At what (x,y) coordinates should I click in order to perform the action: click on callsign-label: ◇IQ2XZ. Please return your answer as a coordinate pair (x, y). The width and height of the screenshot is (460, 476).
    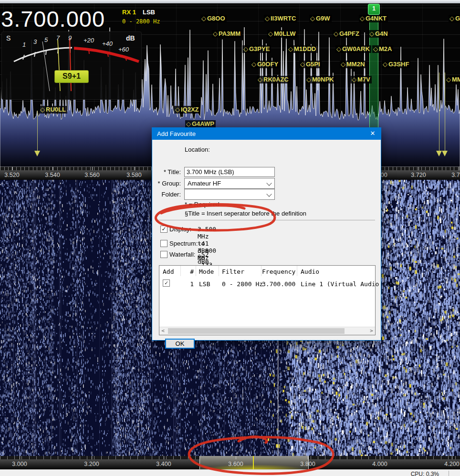
    Looking at the image, I should click on (187, 110).